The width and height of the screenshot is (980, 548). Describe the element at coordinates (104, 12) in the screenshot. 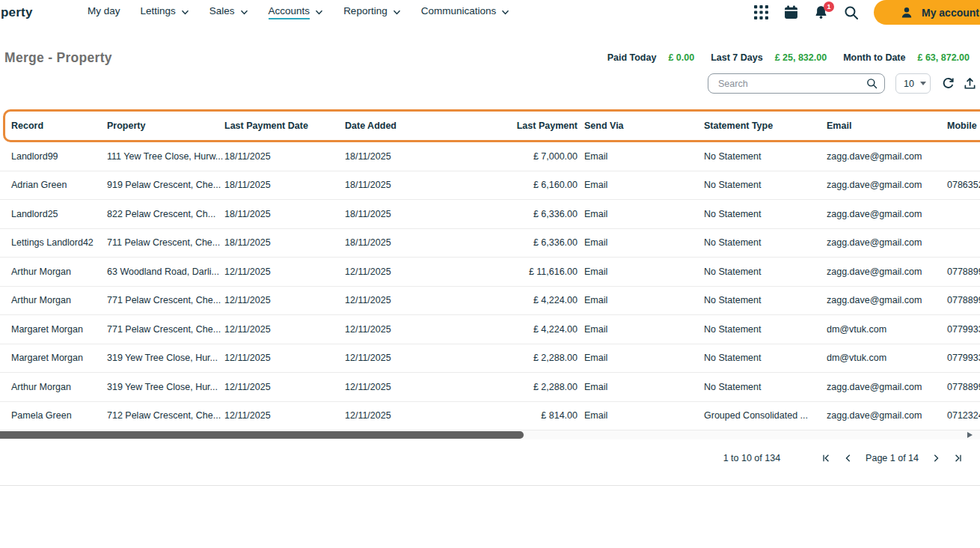

I see `nav-item-my-day: My day` at that location.